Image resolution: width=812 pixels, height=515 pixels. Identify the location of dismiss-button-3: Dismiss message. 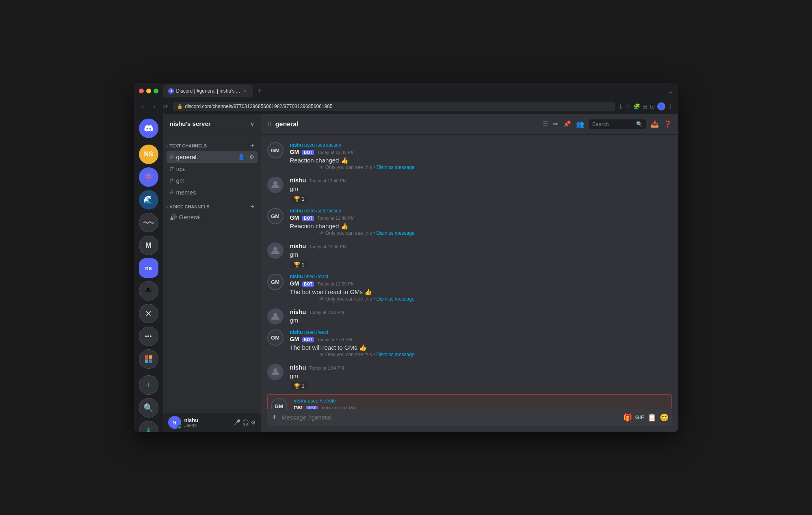
(395, 233).